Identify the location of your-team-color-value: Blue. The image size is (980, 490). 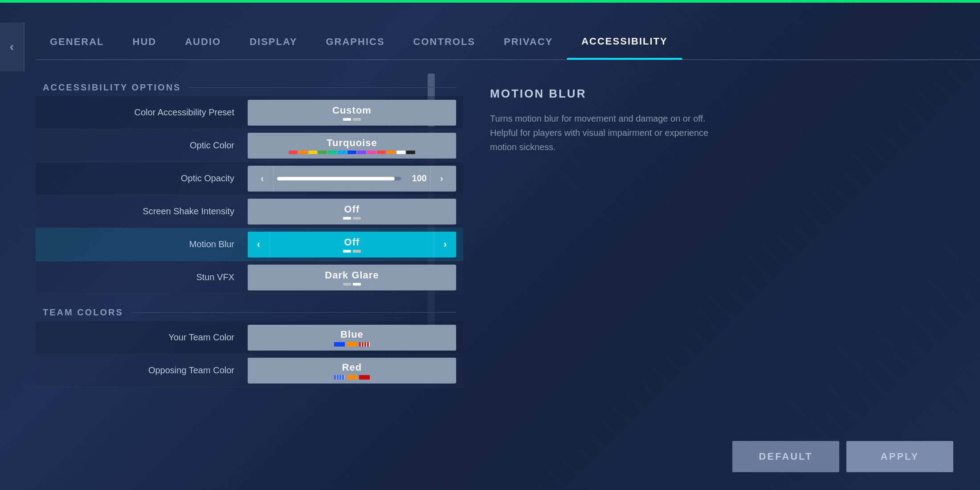
(352, 335).